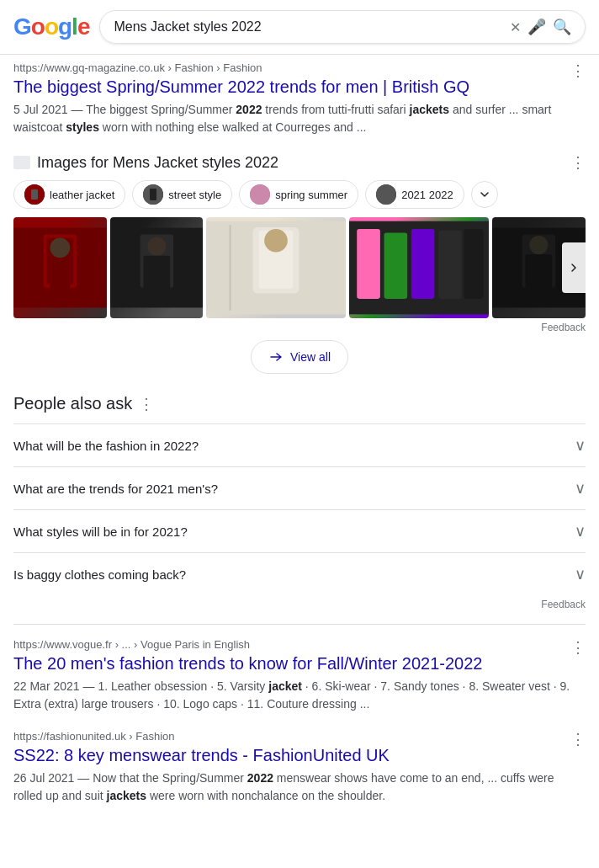 The width and height of the screenshot is (599, 868). Describe the element at coordinates (515, 27) in the screenshot. I see `clear-icon: ✕` at that location.